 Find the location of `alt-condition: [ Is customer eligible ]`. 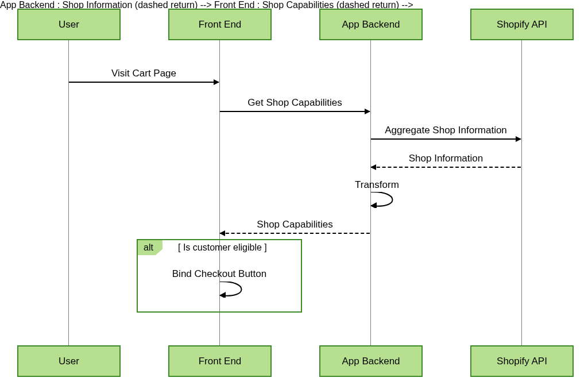

alt-condition: [ Is customer eligible ] is located at coordinates (223, 248).